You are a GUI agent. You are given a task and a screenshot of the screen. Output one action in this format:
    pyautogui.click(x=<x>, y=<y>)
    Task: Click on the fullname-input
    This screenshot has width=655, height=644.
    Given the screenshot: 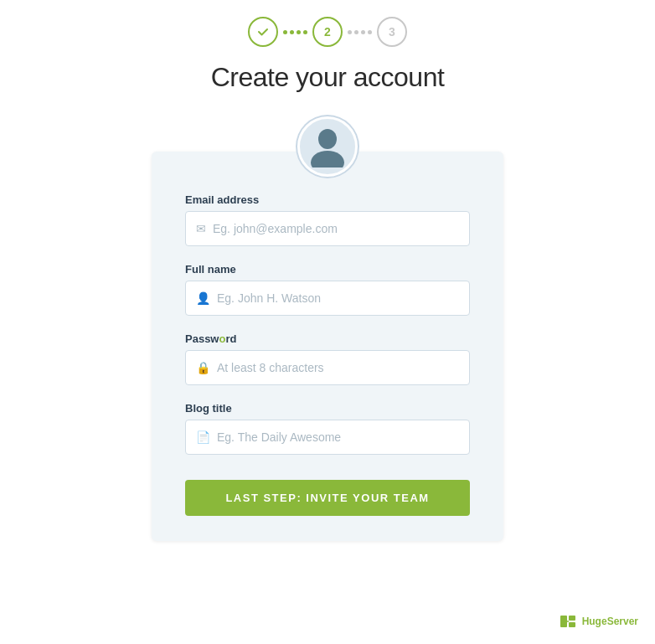 What is the action you would take?
    pyautogui.click(x=338, y=298)
    